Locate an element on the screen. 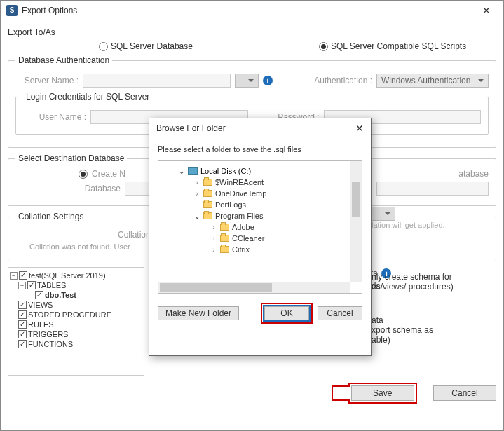 Image resolution: width=504 pixels, height=431 pixels. info-icon: i is located at coordinates (268, 81).